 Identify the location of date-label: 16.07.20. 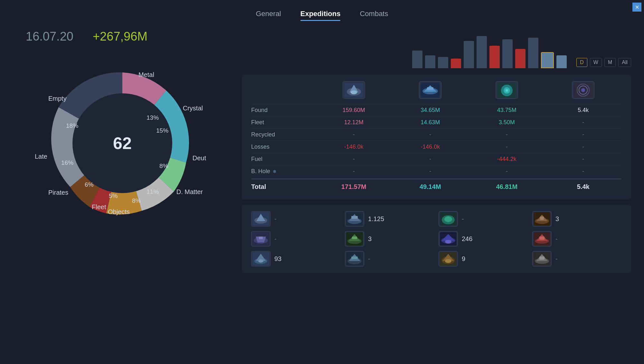
(50, 37).